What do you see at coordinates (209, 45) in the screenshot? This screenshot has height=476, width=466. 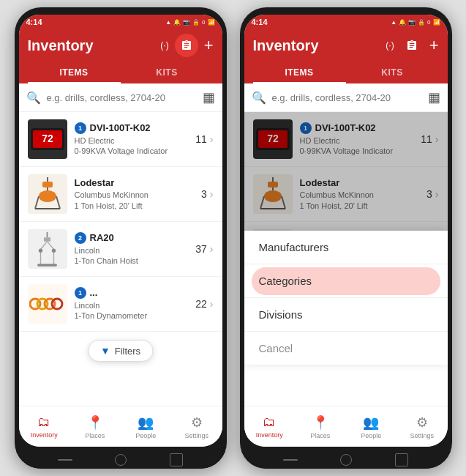 I see `add-icon: +` at bounding box center [209, 45].